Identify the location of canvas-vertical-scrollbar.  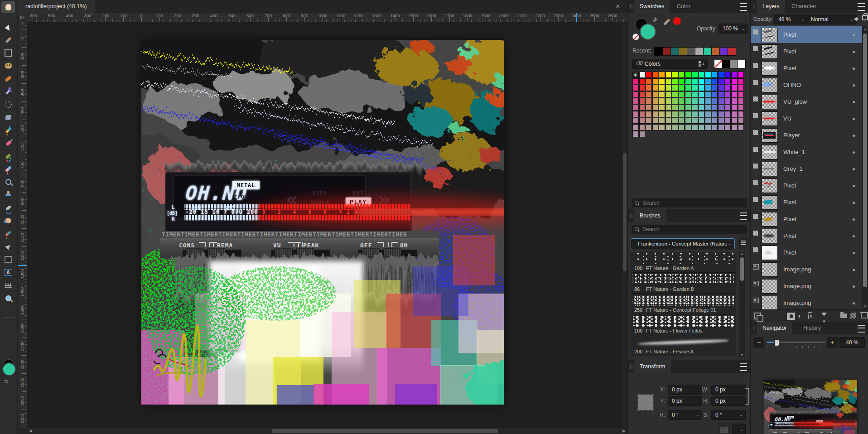
(625, 225).